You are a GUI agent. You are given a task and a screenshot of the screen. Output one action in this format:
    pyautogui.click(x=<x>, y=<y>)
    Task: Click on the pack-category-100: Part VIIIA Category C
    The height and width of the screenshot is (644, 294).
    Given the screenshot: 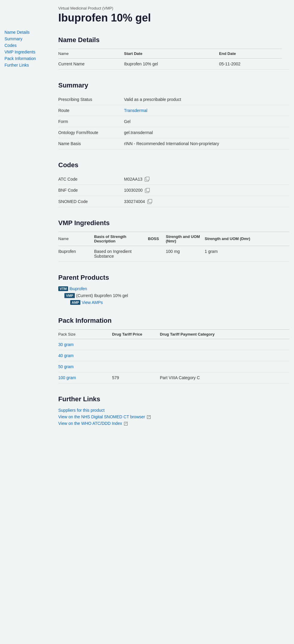 What is the action you would take?
    pyautogui.click(x=225, y=377)
    